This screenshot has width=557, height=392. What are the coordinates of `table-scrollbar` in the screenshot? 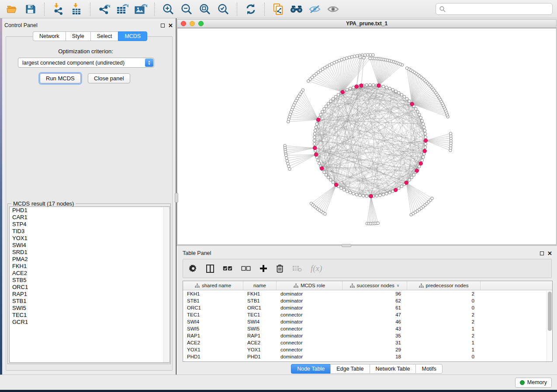 It's located at (549, 326).